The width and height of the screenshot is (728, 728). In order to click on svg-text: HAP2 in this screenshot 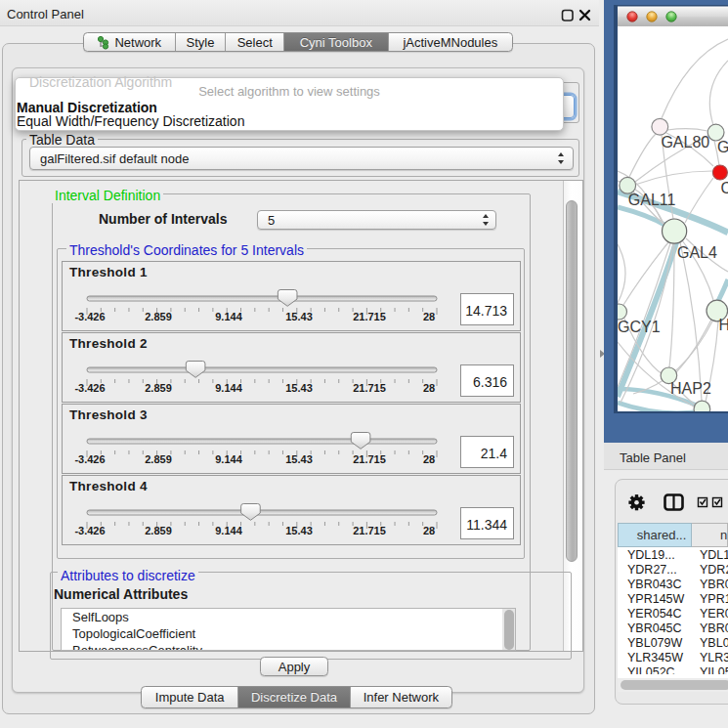, I will do `click(691, 389)`.